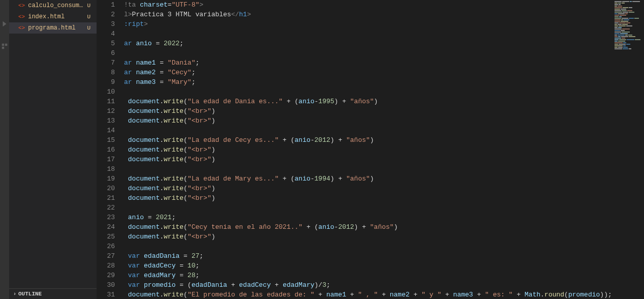 This screenshot has height=299, width=644. Describe the element at coordinates (106, 63) in the screenshot. I see `line-number: 7` at that location.